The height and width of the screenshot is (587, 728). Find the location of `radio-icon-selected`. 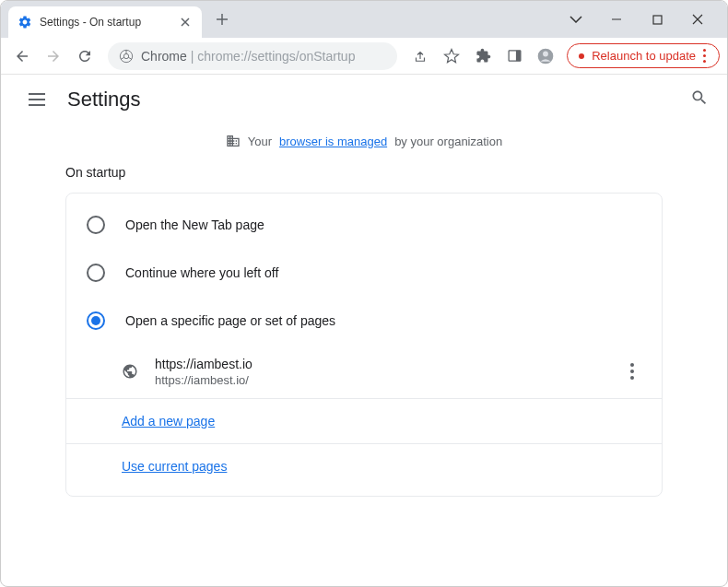

radio-icon-selected is located at coordinates (96, 321).